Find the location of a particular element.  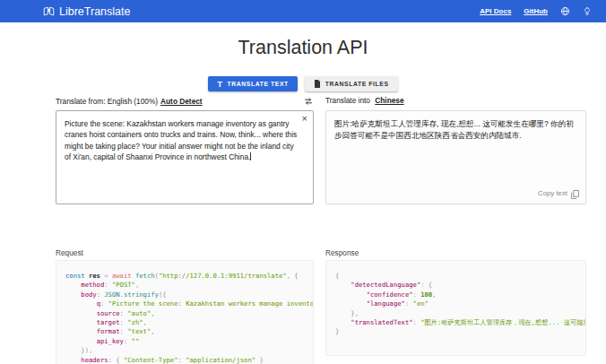

lightbulb-icon is located at coordinates (587, 11).